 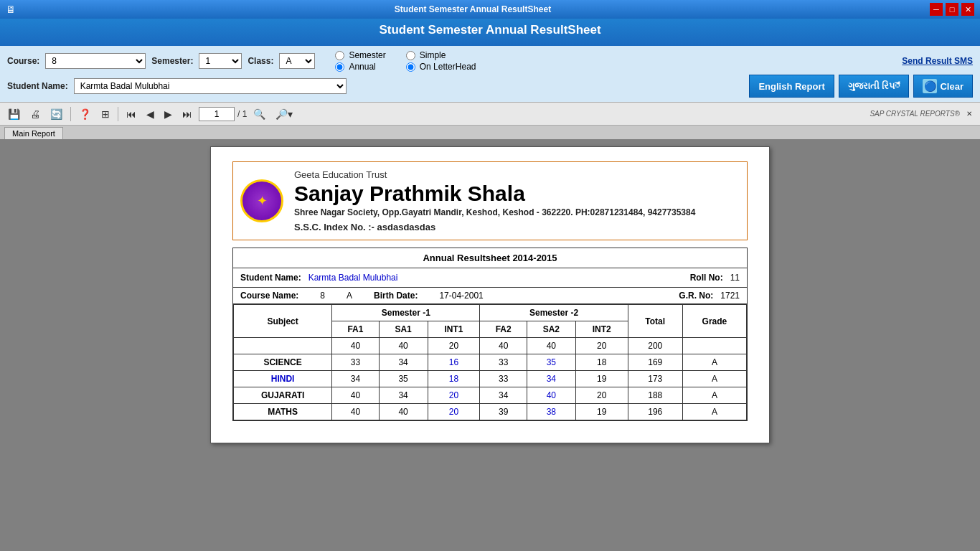 What do you see at coordinates (952, 9) in the screenshot?
I see `maximize-button: □` at bounding box center [952, 9].